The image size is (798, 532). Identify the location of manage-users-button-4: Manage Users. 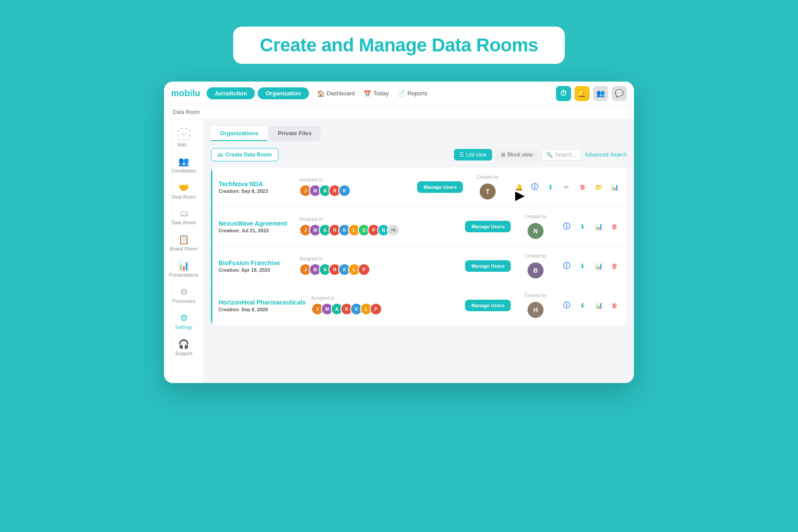
(488, 305).